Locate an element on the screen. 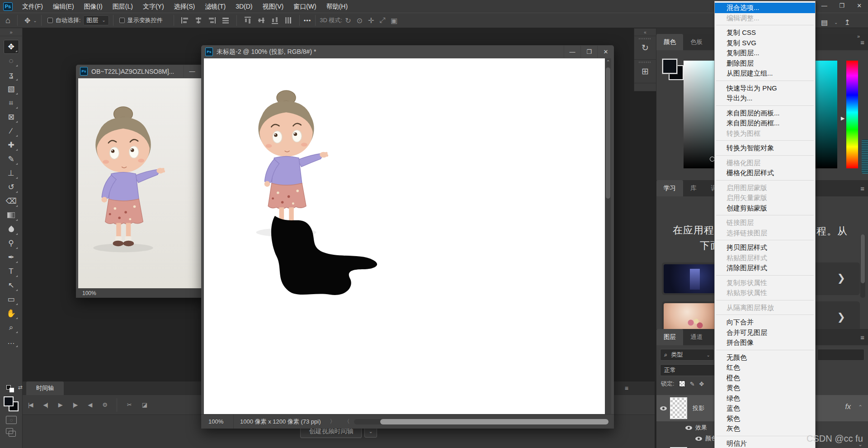 The width and height of the screenshot is (868, 448). menu-bar-item: 文字(Y) is located at coordinates (154, 6).